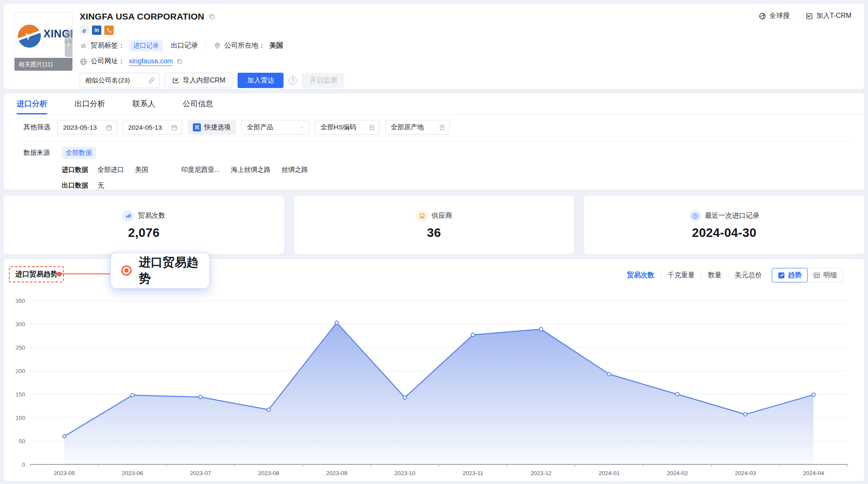 The width and height of the screenshot is (868, 484). Describe the element at coordinates (828, 16) in the screenshot. I see `join-tcrm-button: 加入T-CRM` at that location.